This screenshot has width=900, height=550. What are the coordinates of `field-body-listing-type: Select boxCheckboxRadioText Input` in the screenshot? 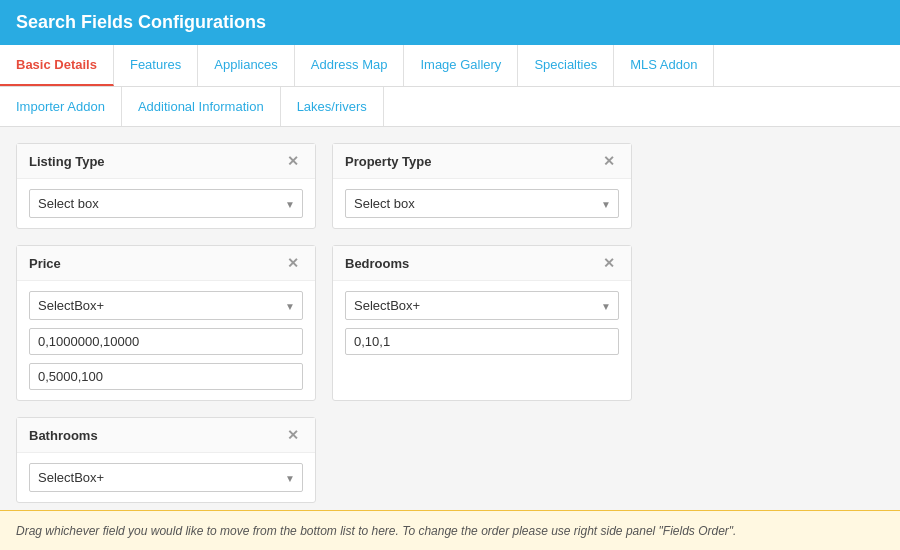 It's located at (166, 204).